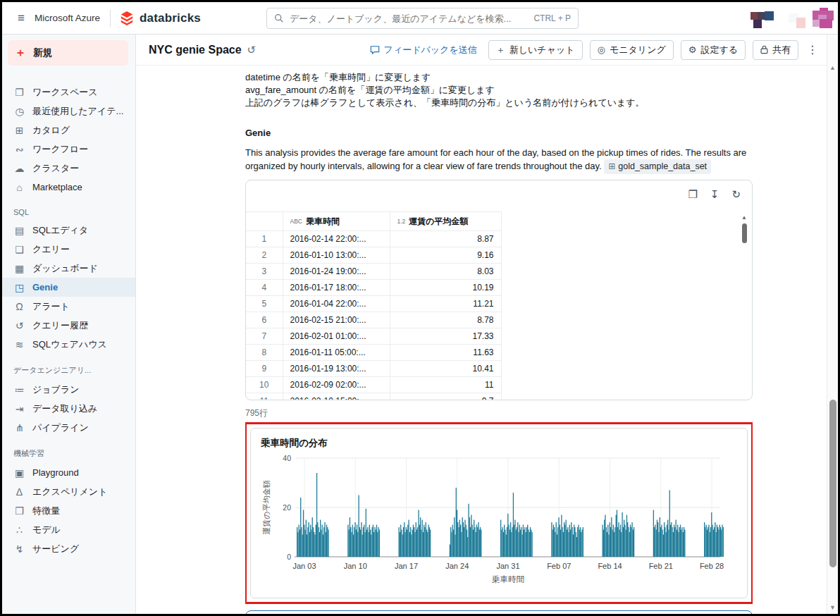 This screenshot has width=840, height=616. I want to click on refresh-icon: ↻, so click(736, 195).